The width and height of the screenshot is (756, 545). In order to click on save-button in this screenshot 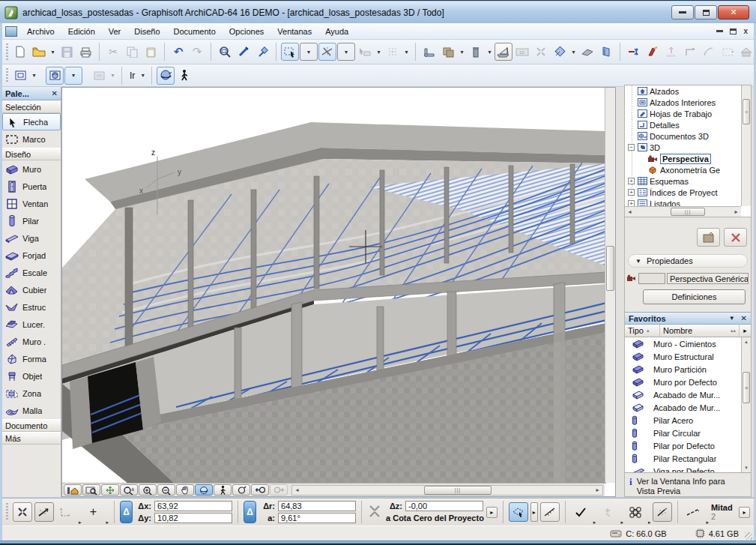, I will do `click(67, 52)`.